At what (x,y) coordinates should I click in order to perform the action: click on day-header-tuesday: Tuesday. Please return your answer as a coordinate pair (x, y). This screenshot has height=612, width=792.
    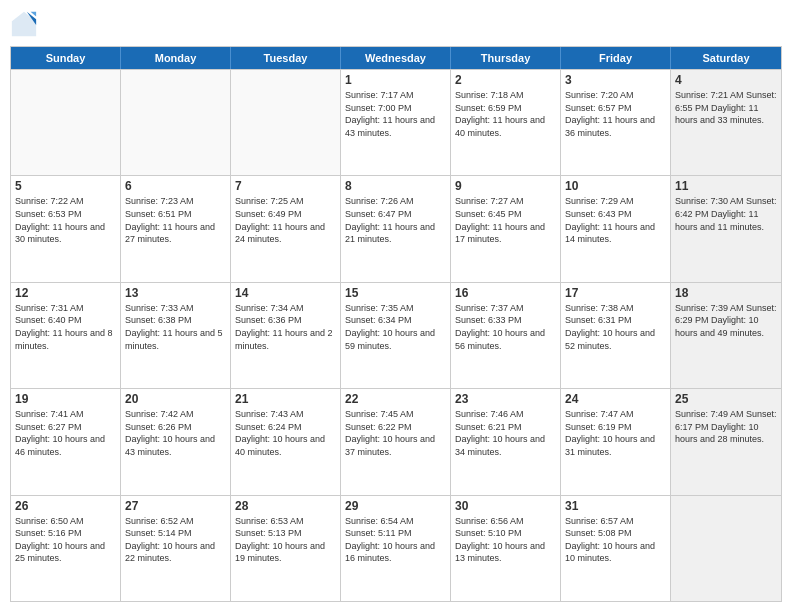
    Looking at the image, I should click on (286, 58).